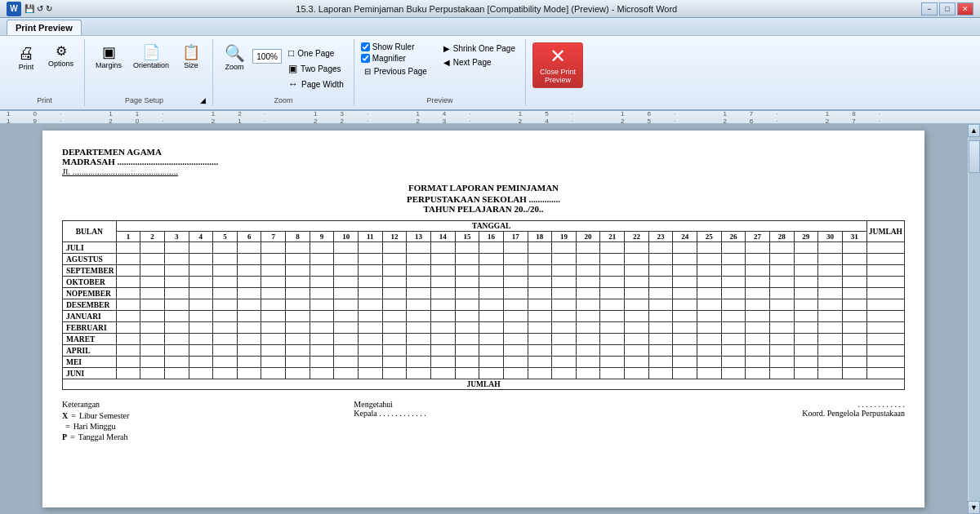 This screenshot has height=514, width=980. Describe the element at coordinates (947, 9) in the screenshot. I see `window-controls: − □ ✕` at that location.